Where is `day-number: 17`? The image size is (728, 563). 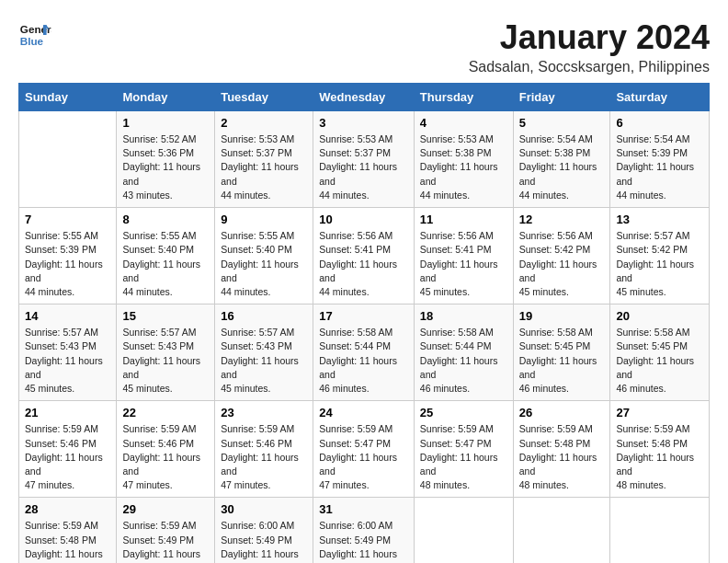 day-number: 17 is located at coordinates (364, 316).